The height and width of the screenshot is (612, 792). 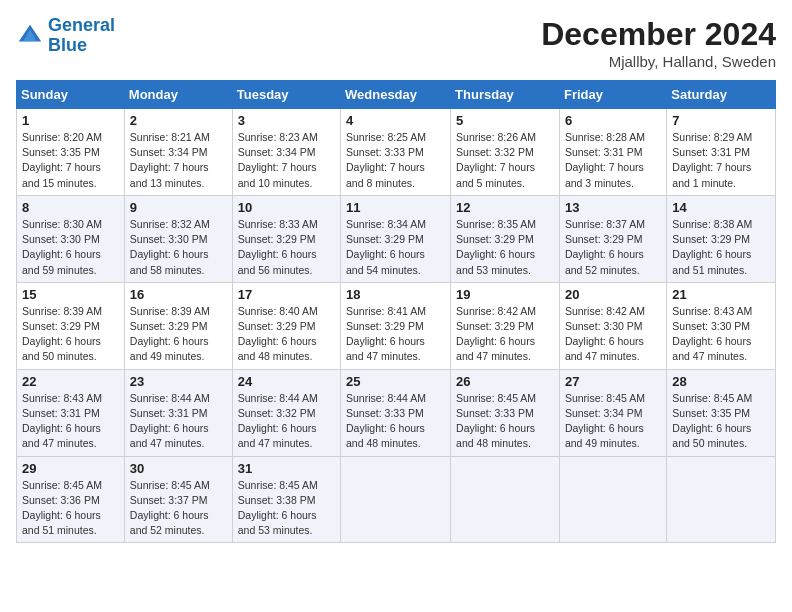 What do you see at coordinates (278, 137) in the screenshot?
I see `sunrise-label: Sunrise: 8:23 AM` at bounding box center [278, 137].